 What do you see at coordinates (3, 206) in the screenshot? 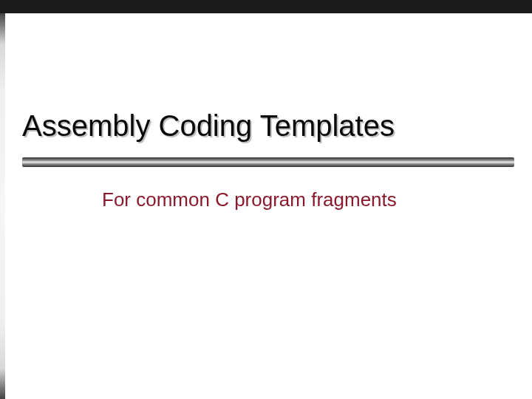
I see `left-vertical-bar` at bounding box center [3, 206].